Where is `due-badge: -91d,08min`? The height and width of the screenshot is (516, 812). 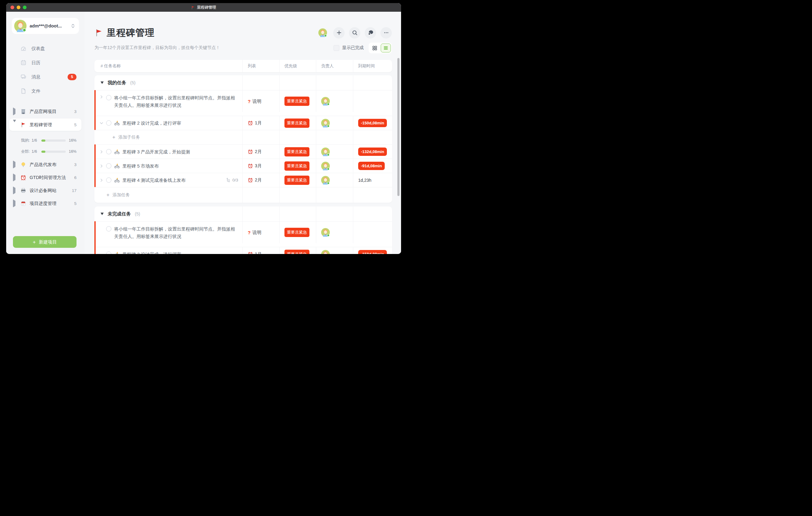
due-badge: -91d,08min is located at coordinates (372, 166).